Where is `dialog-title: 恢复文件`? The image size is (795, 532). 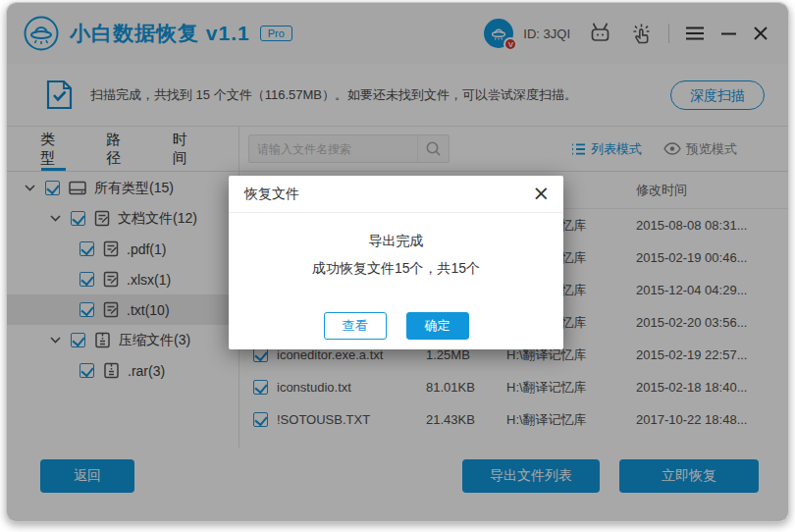 dialog-title: 恢复文件 is located at coordinates (272, 194).